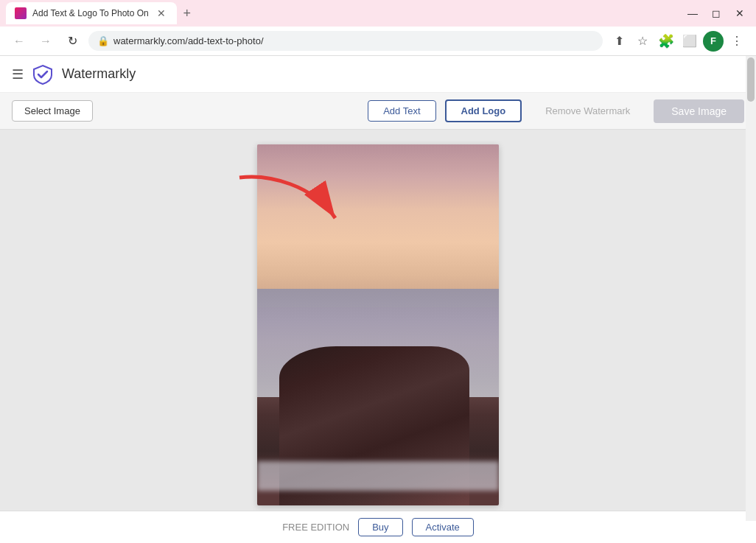  Describe the element at coordinates (378, 28) in the screenshot. I see `browser-chrome: Add Text & Logo To Photo On ✕ + — ◻ ✕ ← …` at that location.